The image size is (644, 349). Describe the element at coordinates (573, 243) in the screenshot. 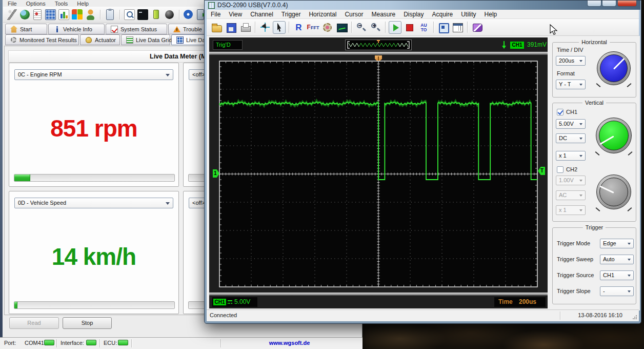

I see `trigger-mode-label: Trigger Mode` at that location.